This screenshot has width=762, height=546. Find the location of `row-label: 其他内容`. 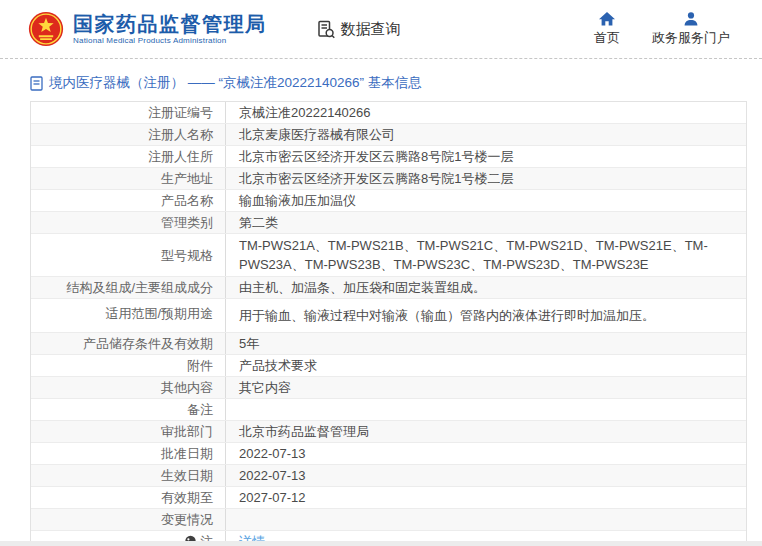

row-label: 其他内容 is located at coordinates (128, 388).